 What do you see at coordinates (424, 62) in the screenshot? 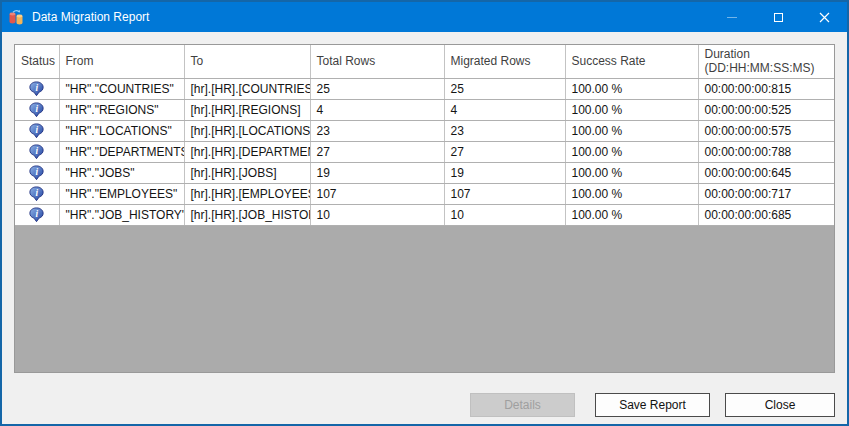
I see `table-header-row: Status From To Total Rows Migrated Rows …` at bounding box center [424, 62].